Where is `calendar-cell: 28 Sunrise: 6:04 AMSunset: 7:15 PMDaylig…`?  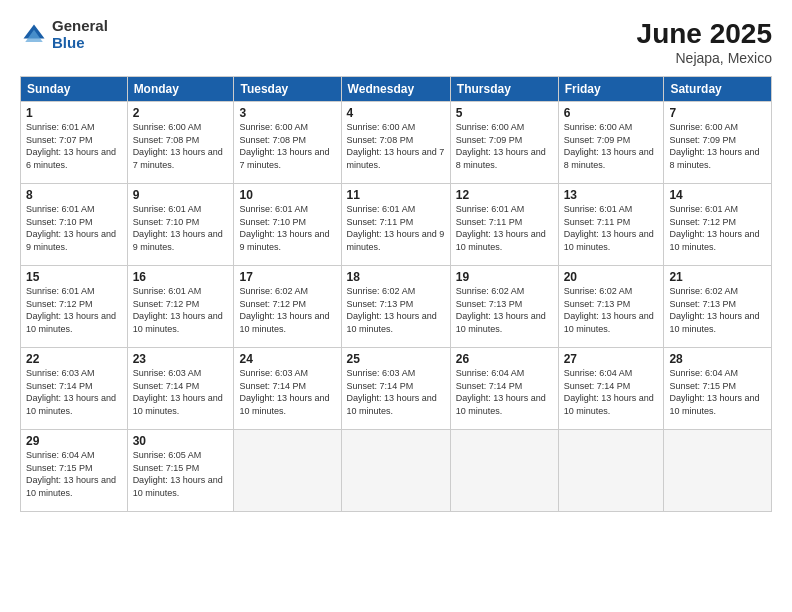 calendar-cell: 28 Sunrise: 6:04 AMSunset: 7:15 PMDaylig… is located at coordinates (718, 389).